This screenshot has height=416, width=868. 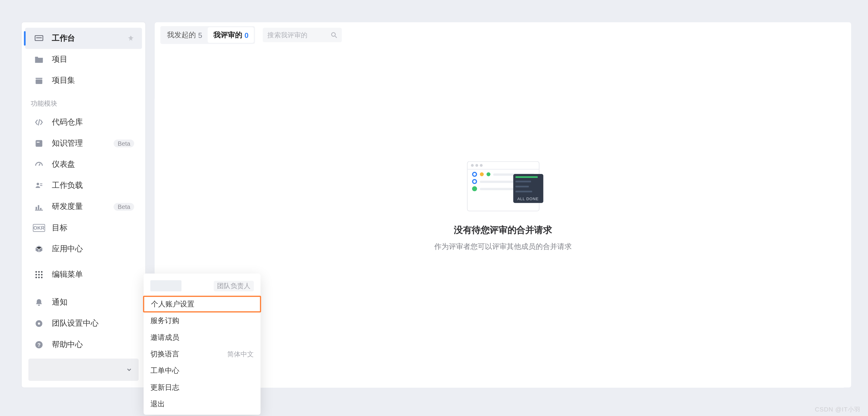 What do you see at coordinates (208, 35) in the screenshot?
I see `tab-group: 我发起的 5 我评审的 0` at bounding box center [208, 35].